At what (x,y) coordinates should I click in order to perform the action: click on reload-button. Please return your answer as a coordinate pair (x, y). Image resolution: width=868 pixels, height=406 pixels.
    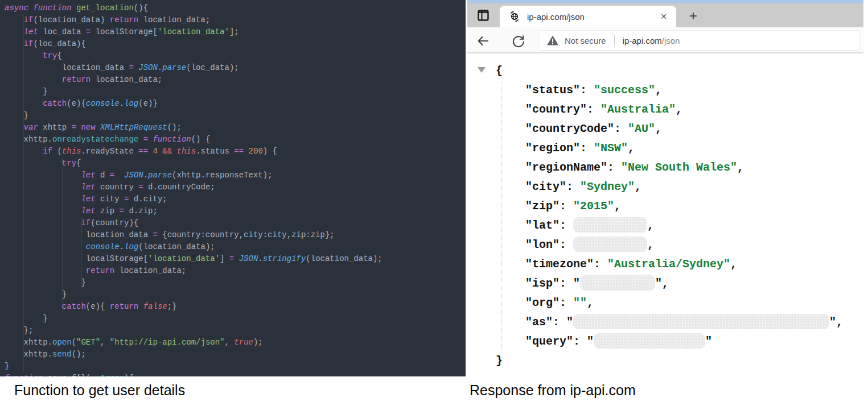
    Looking at the image, I should click on (519, 41).